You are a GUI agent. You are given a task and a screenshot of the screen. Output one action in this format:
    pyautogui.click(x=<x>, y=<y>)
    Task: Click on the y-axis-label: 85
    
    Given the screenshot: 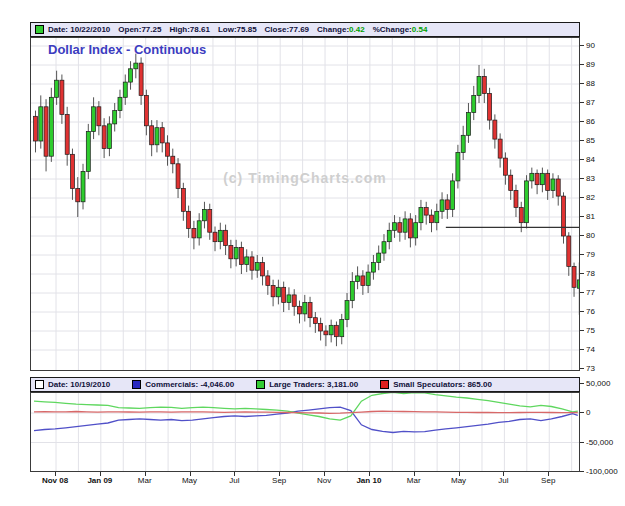 What is the action you would take?
    pyautogui.click(x=590, y=140)
    